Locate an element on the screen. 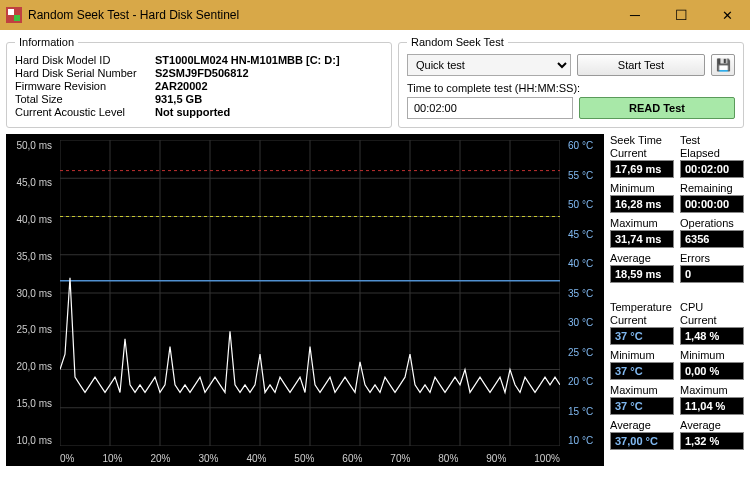  time-input is located at coordinates (490, 108).